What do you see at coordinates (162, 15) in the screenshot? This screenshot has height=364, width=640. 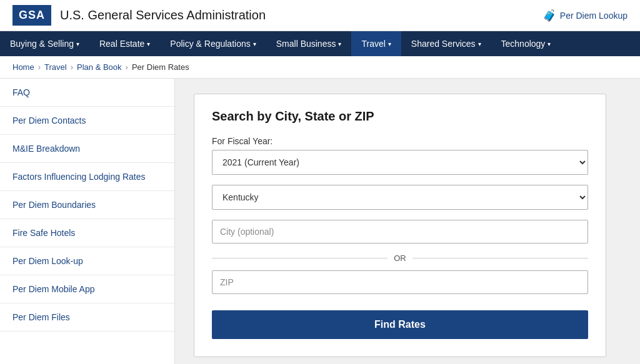 I see `site-title: U.S. General Services Administration` at bounding box center [162, 15].